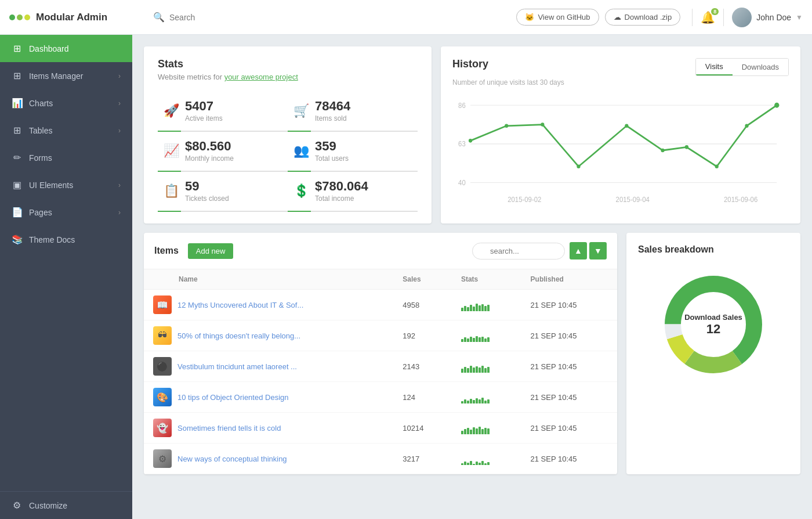 Image resolution: width=812 pixels, height=519 pixels. Describe the element at coordinates (229, 428) in the screenshot. I see `item-link: Sometimes friend tells it is cold` at that location.